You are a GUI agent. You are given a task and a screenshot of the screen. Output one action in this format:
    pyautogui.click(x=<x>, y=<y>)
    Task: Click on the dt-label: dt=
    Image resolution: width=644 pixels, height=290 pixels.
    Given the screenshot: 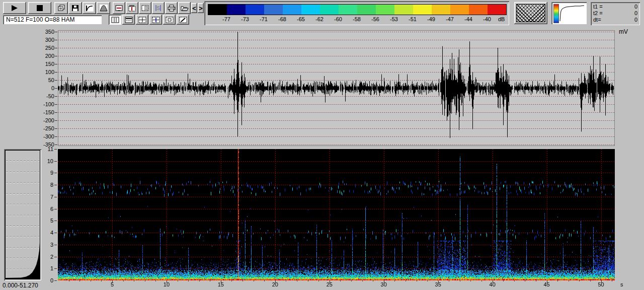 What is the action you would take?
    pyautogui.click(x=597, y=20)
    